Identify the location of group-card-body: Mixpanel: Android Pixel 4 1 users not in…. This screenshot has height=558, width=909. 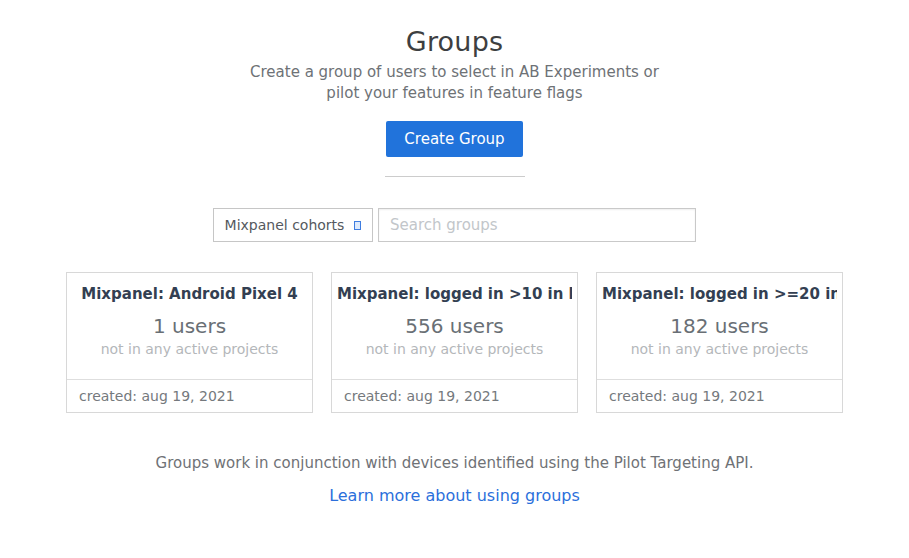
(190, 326).